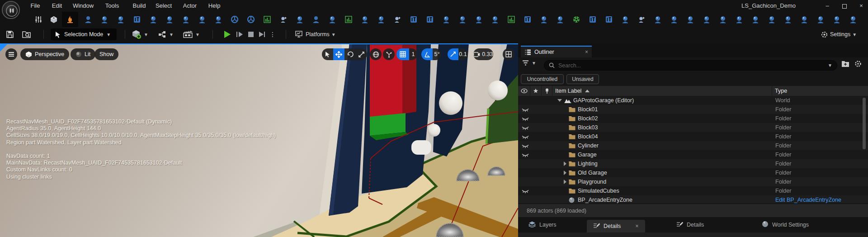 This screenshot has height=237, width=868. I want to click on surface-snapping-toggle, so click(389, 54).